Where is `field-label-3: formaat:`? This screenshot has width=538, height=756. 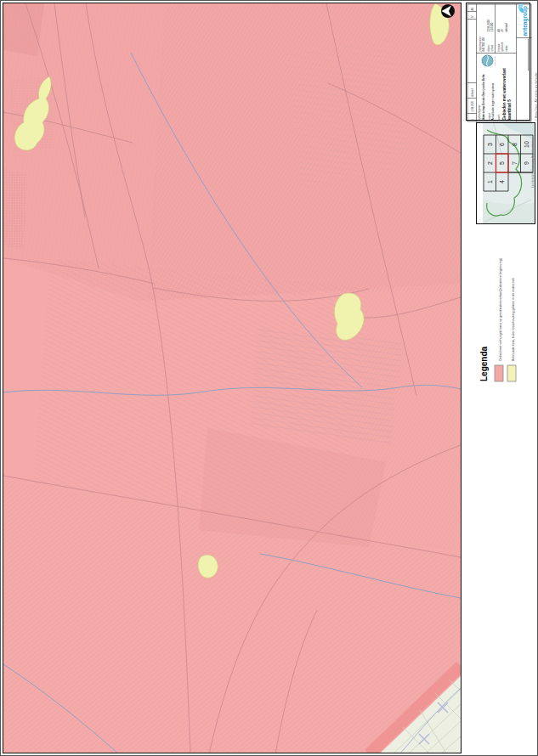 field-label-3: formaat: is located at coordinates (498, 47).